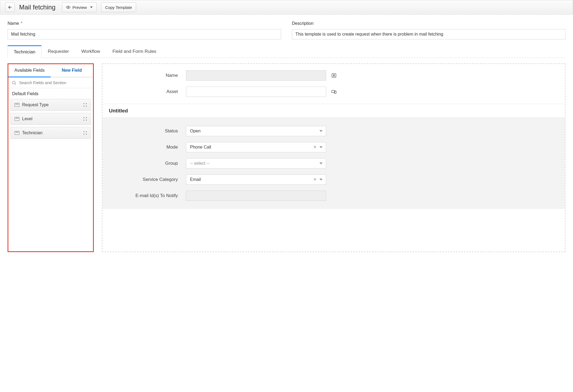  I want to click on field-search-input, so click(54, 82).